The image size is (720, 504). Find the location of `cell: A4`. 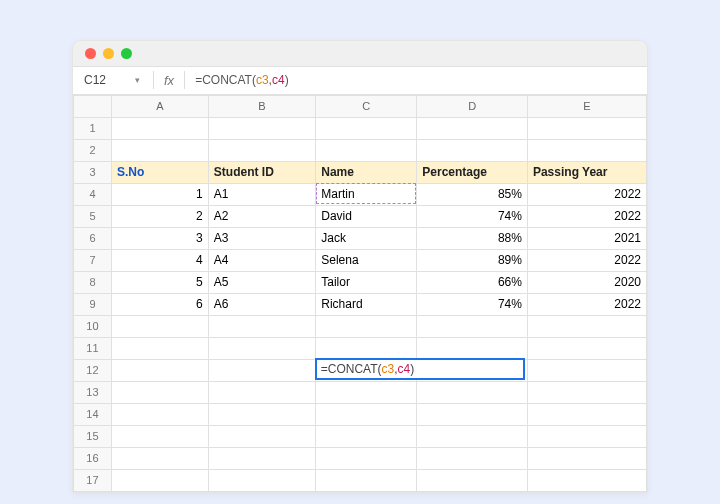

cell: A4 is located at coordinates (262, 260).